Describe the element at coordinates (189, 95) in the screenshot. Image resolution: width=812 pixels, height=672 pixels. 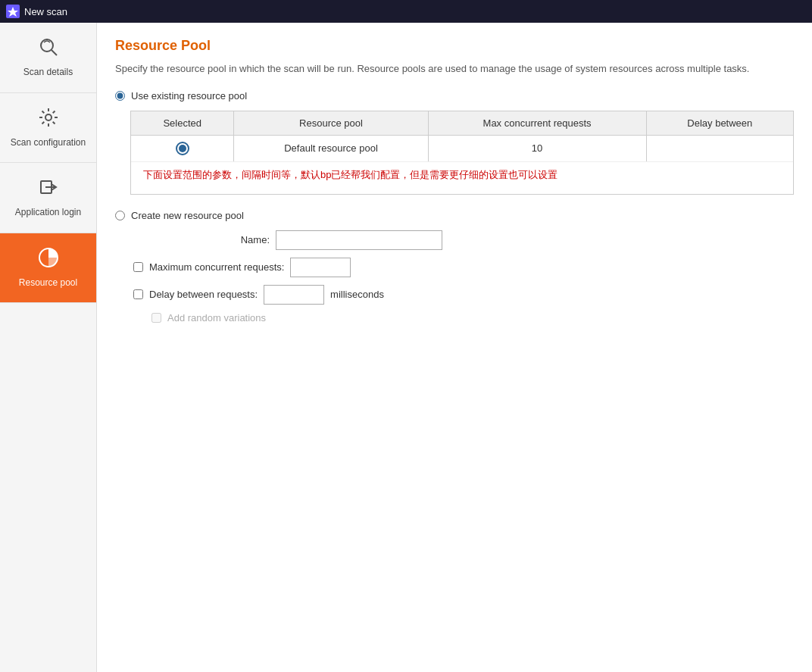
I see `use-existing-label: Use existing resource pool` at that location.